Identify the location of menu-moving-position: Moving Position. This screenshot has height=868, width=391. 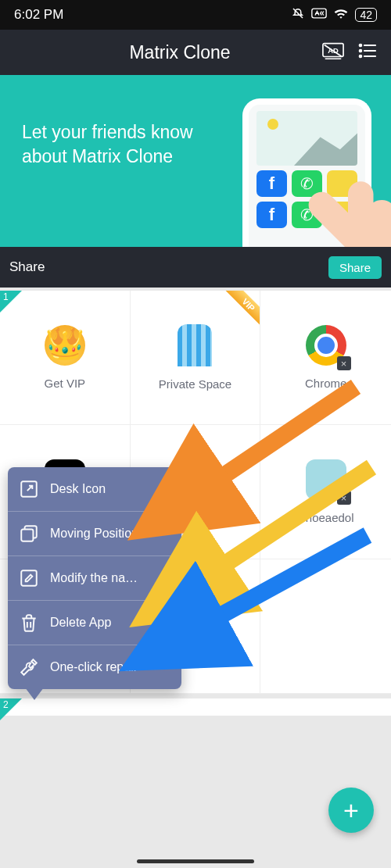
(95, 534).